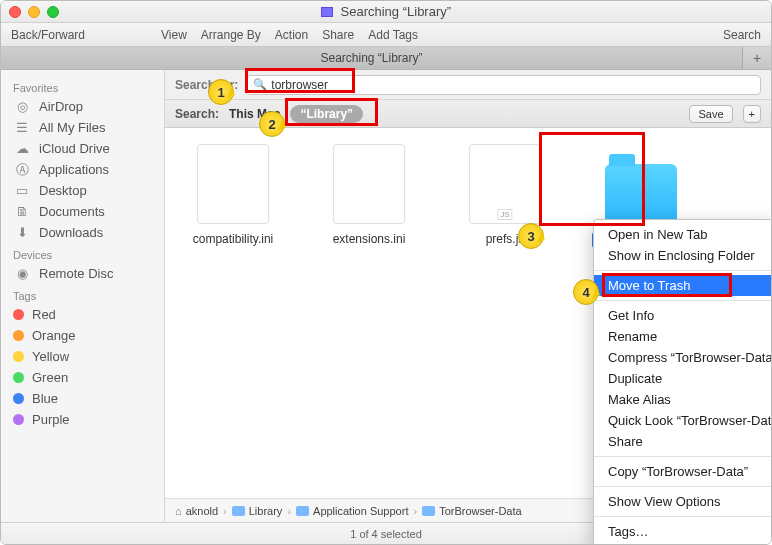 The height and width of the screenshot is (545, 772). I want to click on new-tab-button: +, so click(757, 58).